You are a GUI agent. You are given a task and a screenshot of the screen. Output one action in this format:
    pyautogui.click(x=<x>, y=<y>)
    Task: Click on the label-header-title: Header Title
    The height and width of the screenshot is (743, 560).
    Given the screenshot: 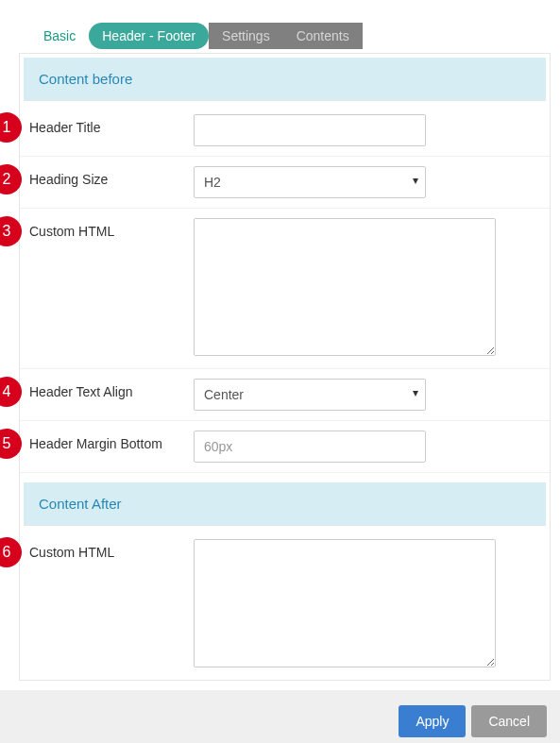 What is the action you would take?
    pyautogui.click(x=111, y=125)
    